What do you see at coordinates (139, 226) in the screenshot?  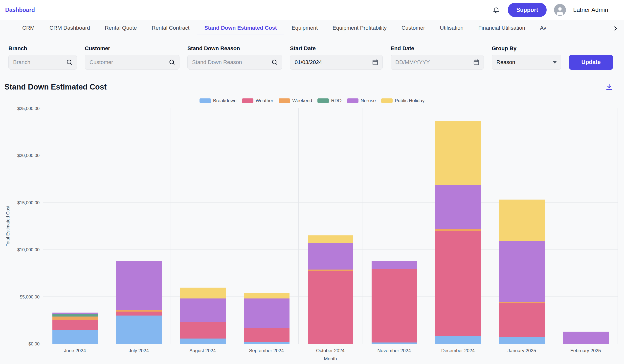 I see `bar-july-2024` at bounding box center [139, 226].